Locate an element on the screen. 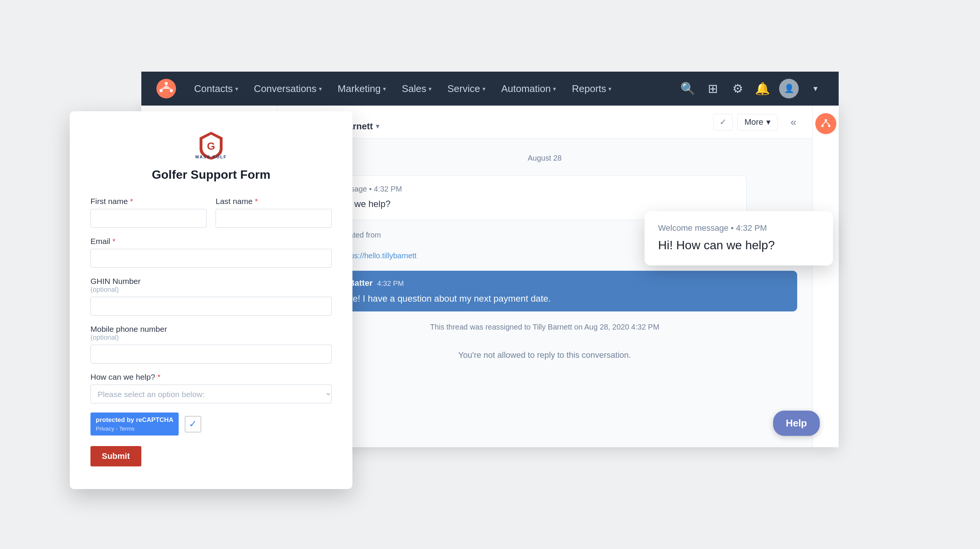 This screenshot has height=549, width=980. submit-button: Submit is located at coordinates (116, 456).